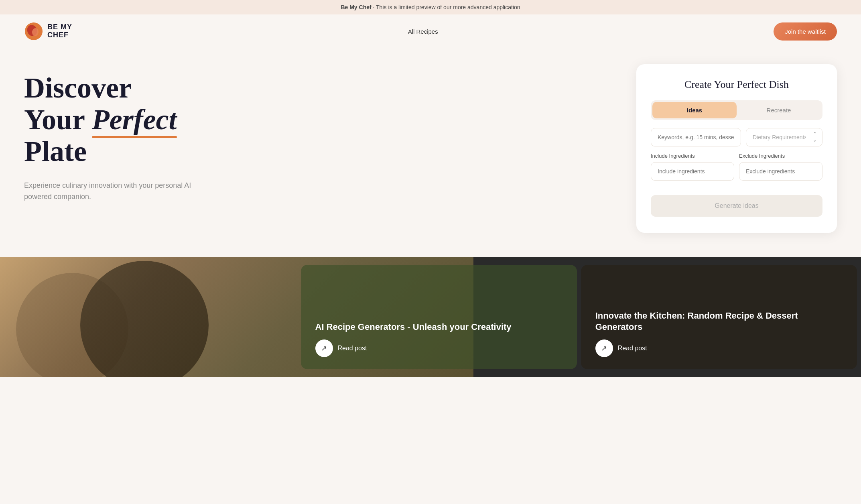 This screenshot has height=504, width=861. What do you see at coordinates (692, 167) in the screenshot?
I see `include-group: Include Ingredients` at bounding box center [692, 167].